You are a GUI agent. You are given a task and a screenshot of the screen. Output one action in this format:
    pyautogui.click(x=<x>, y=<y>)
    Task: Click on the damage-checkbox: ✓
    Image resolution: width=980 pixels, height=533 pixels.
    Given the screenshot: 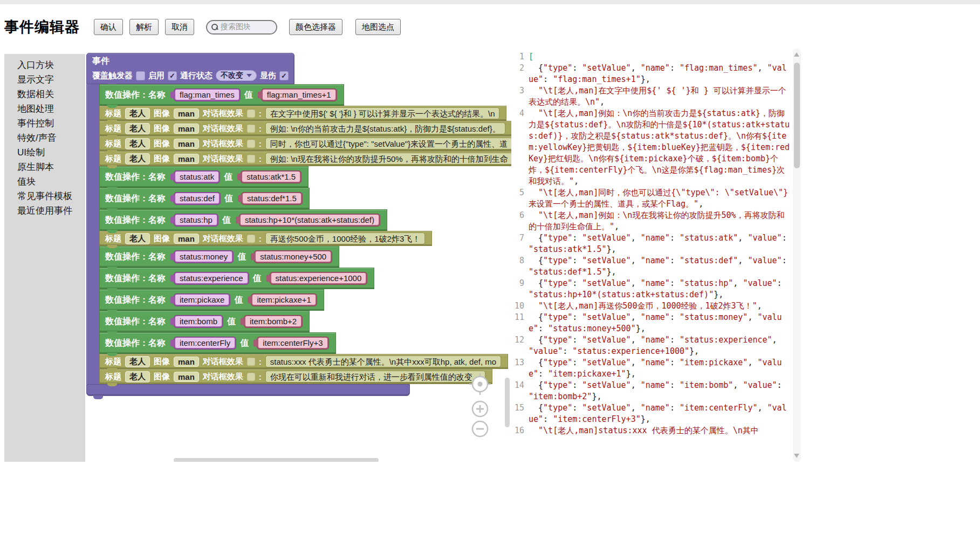 What is the action you would take?
    pyautogui.click(x=284, y=76)
    